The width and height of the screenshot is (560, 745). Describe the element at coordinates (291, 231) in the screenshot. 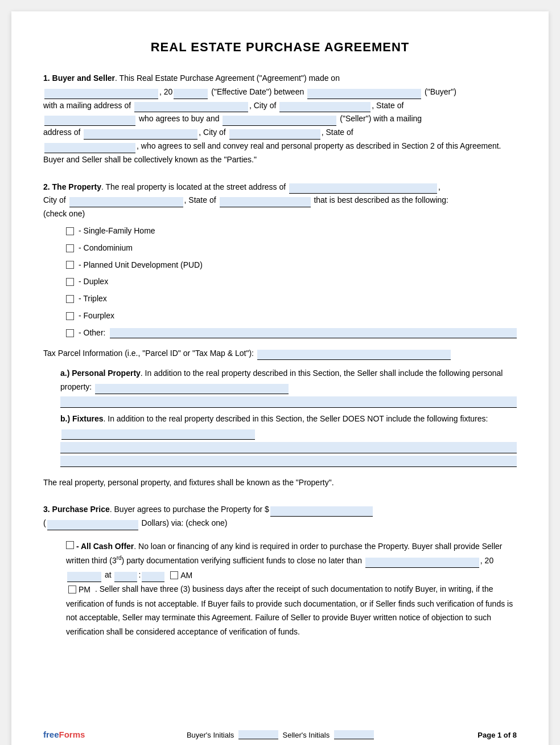

I see `option-single-family: - Single-Family Home` at that location.